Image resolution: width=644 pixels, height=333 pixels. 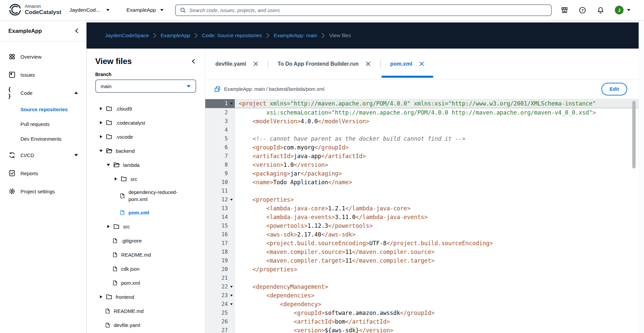 What do you see at coordinates (623, 10) in the screenshot?
I see `user-menu: J` at bounding box center [623, 10].